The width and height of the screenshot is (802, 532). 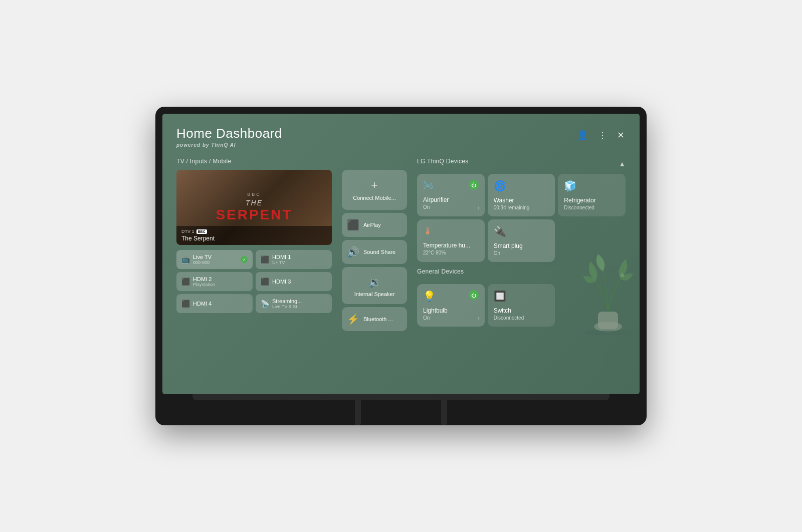 What do you see at coordinates (479, 318) in the screenshot?
I see `lightbulb-arrow-icon: ›` at bounding box center [479, 318].